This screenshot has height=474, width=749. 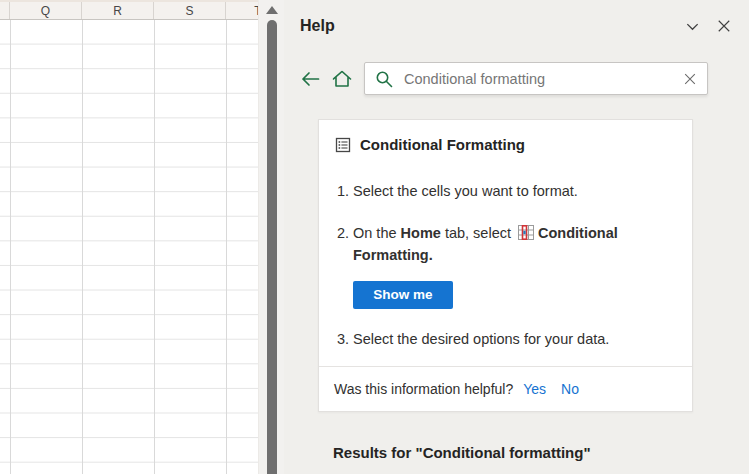 I want to click on search-icon, so click(x=384, y=79).